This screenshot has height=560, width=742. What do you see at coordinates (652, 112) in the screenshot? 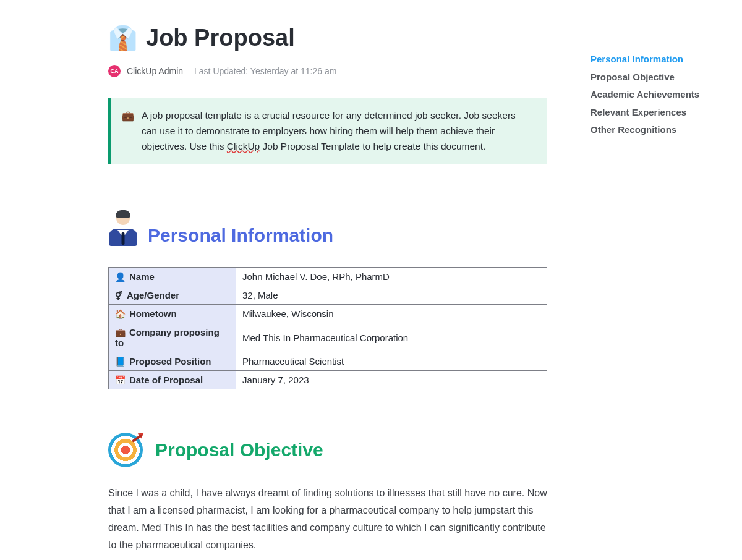
I see `nav-item-relevant-experiences: Relevant Experiences` at bounding box center [652, 112].